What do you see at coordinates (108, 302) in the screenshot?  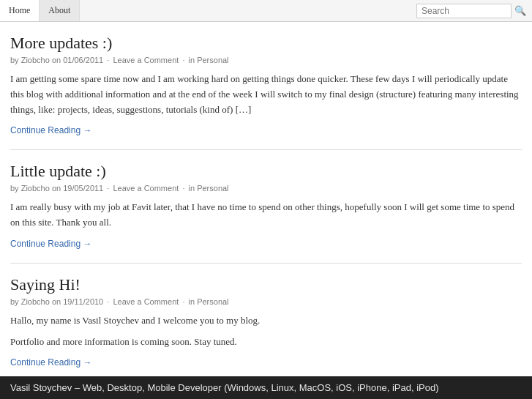 I see `post-3-sep1: ·` at bounding box center [108, 302].